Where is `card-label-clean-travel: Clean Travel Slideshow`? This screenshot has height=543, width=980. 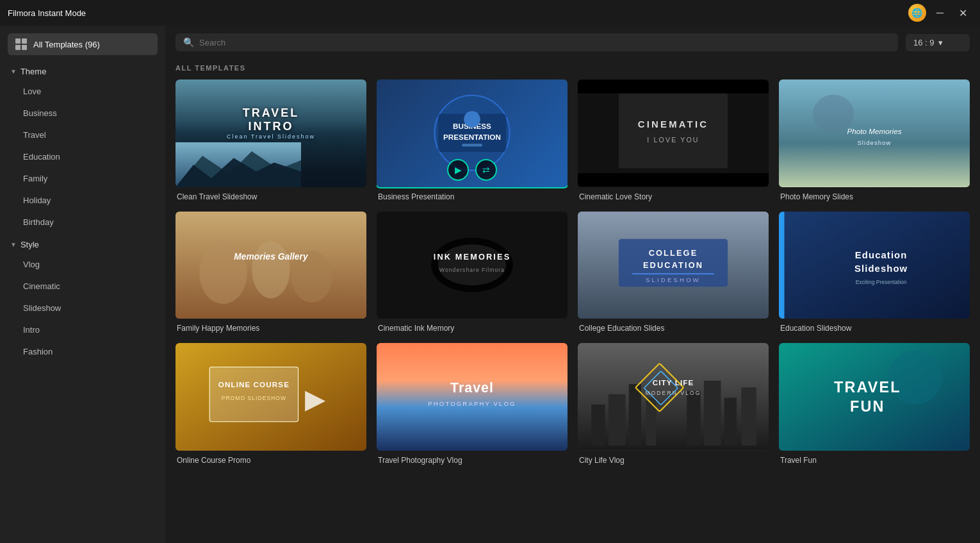
card-label-clean-travel: Clean Travel Slideshow is located at coordinates (271, 197).